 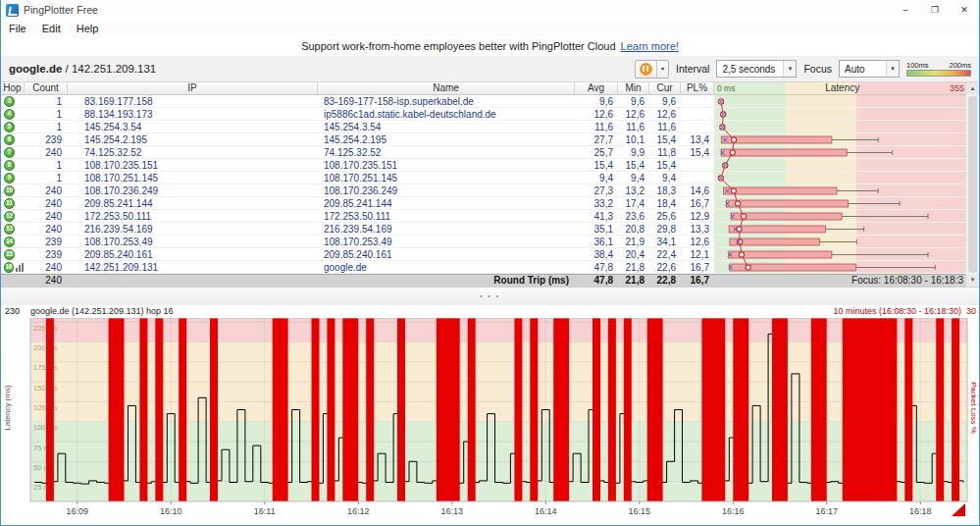 I want to click on hop-row-11: 11240209.85.241.144209.85.241.14433,217,…, so click(x=485, y=204).